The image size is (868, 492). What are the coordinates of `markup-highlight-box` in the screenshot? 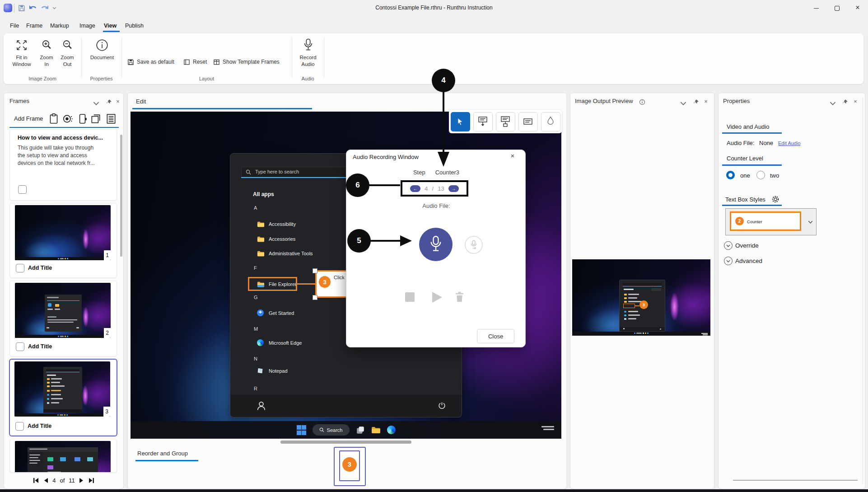 It's located at (273, 284).